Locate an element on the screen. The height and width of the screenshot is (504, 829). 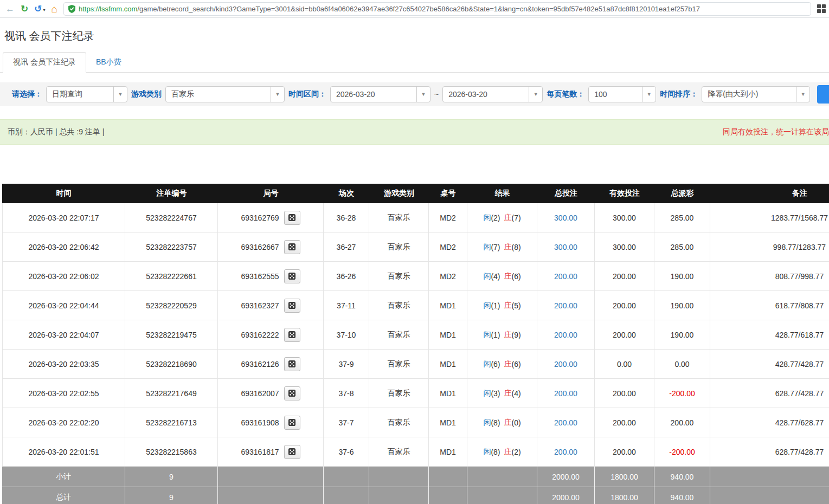
cell-bet-id: 523282215863 is located at coordinates (171, 452).